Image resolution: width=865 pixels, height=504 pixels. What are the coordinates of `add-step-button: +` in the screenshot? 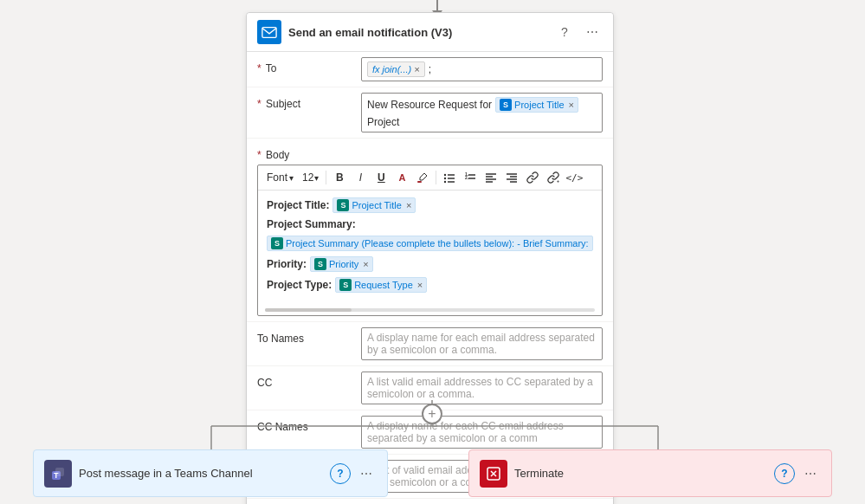 It's located at (432, 414).